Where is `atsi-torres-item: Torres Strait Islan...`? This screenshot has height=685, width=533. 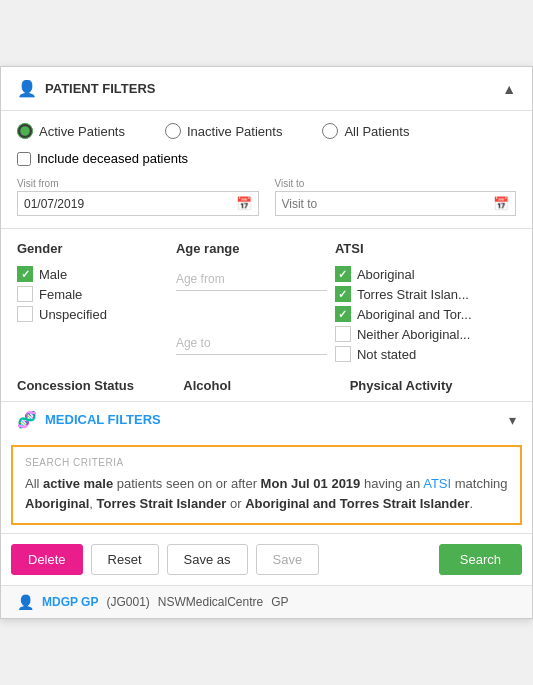
atsi-torres-item: Torres Strait Islan... is located at coordinates (426, 294).